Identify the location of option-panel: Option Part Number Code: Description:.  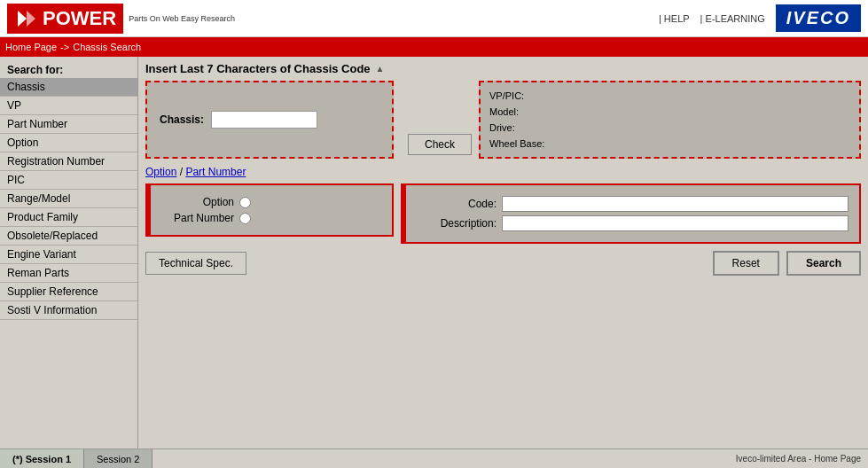
(504, 214).